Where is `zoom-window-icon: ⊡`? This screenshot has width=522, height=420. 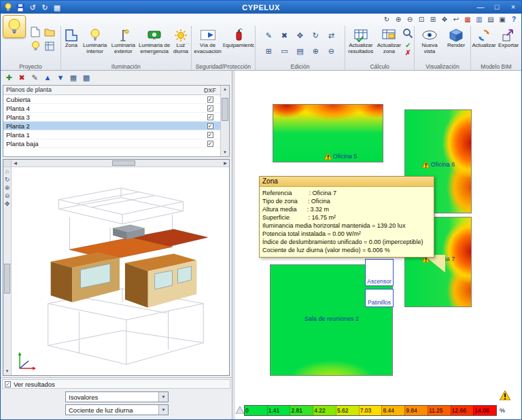
zoom-window-icon: ⊡ is located at coordinates (421, 19).